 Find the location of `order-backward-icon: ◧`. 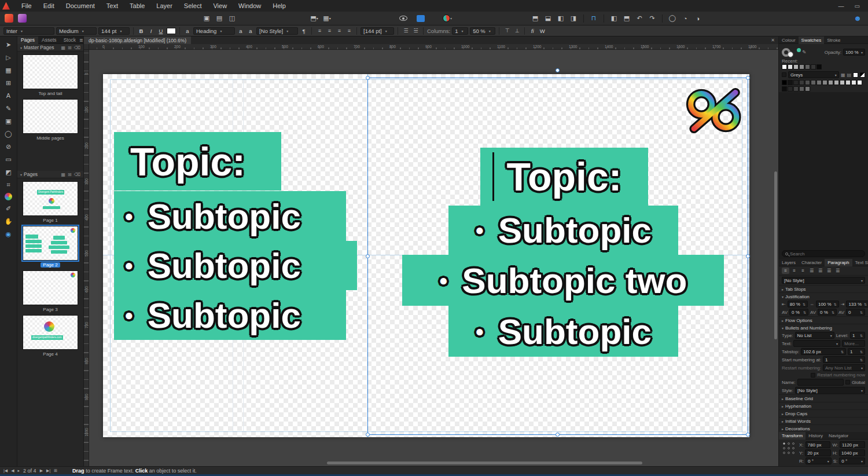

order-backward-icon: ◧ is located at coordinates (561, 19).